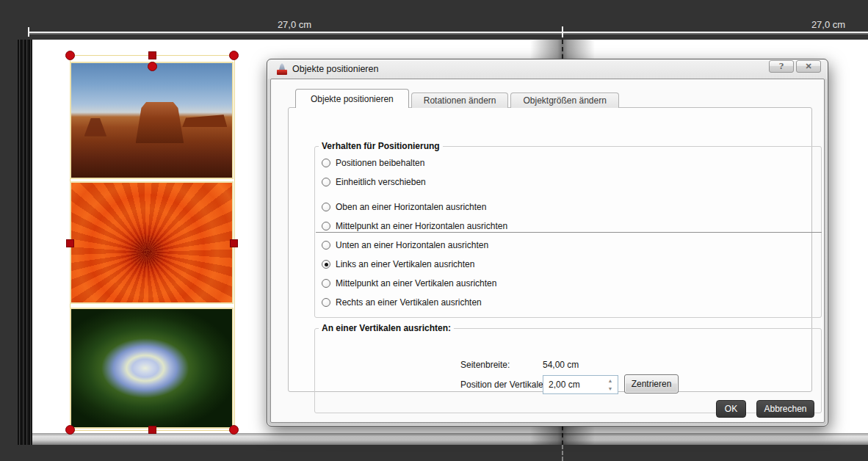 The width and height of the screenshot is (868, 461). I want to click on ruler-label-left: 27,0 cm, so click(294, 25).